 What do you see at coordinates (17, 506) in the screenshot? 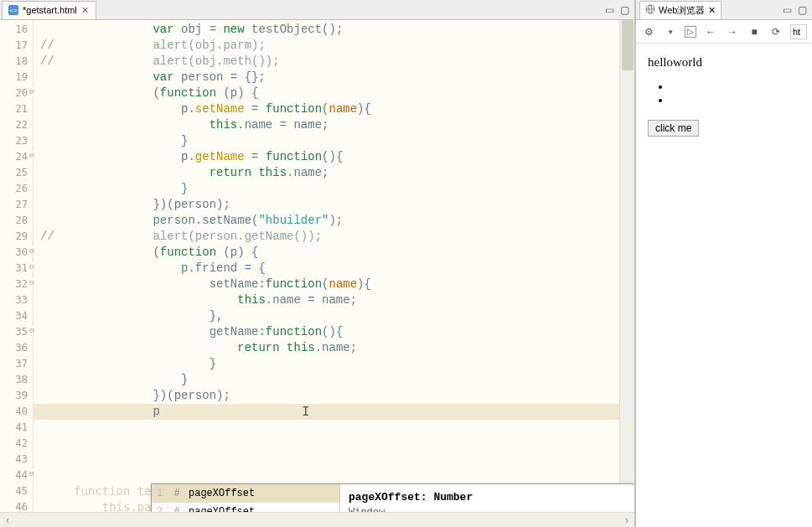
I see `line-number: 46` at bounding box center [17, 506].